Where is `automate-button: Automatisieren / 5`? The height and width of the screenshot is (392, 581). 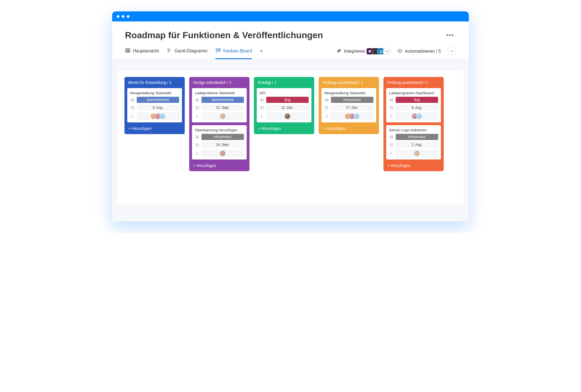 automate-button: Automatisieren / 5 is located at coordinates (419, 51).